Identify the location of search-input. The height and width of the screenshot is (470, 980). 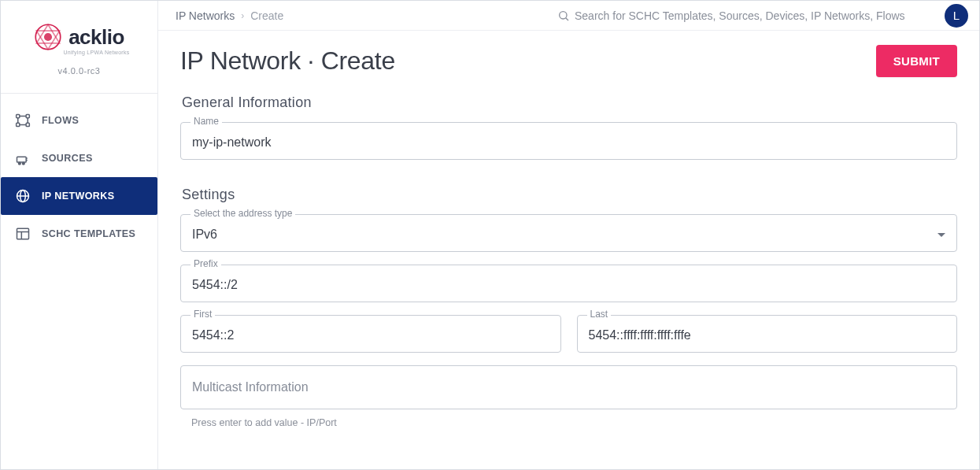
(752, 16).